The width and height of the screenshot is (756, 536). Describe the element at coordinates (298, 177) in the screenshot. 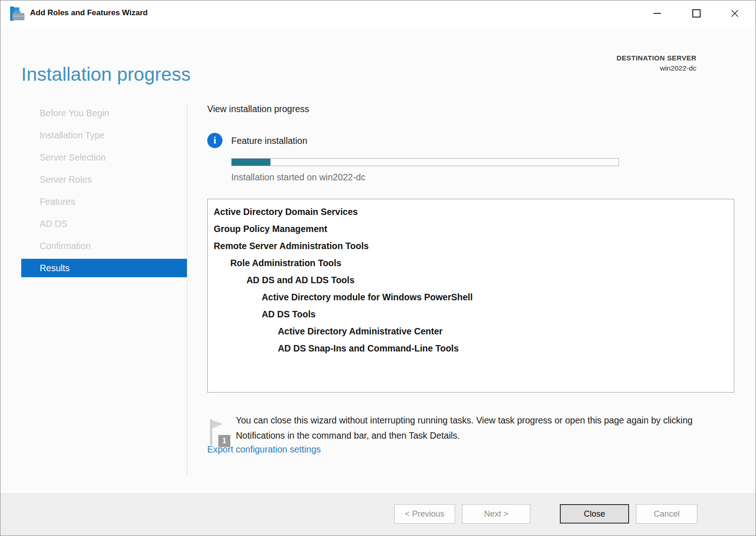

I see `status-detail: Installation started on win2022-dc` at that location.